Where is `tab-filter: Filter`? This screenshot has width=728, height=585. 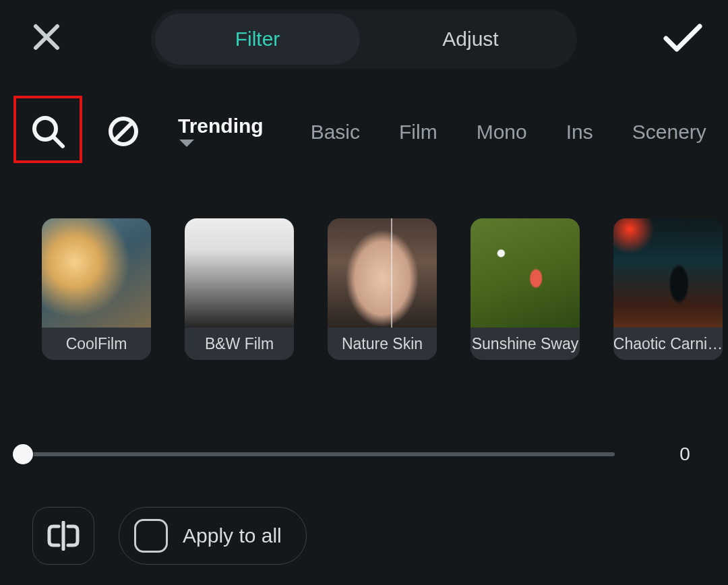
tab-filter: Filter is located at coordinates (257, 39).